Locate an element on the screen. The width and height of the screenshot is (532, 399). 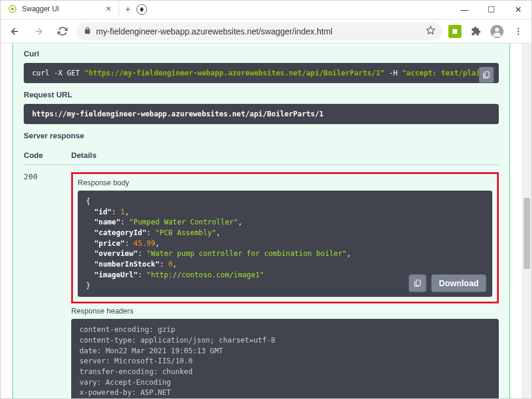
minimize-button: — is located at coordinates (465, 10).